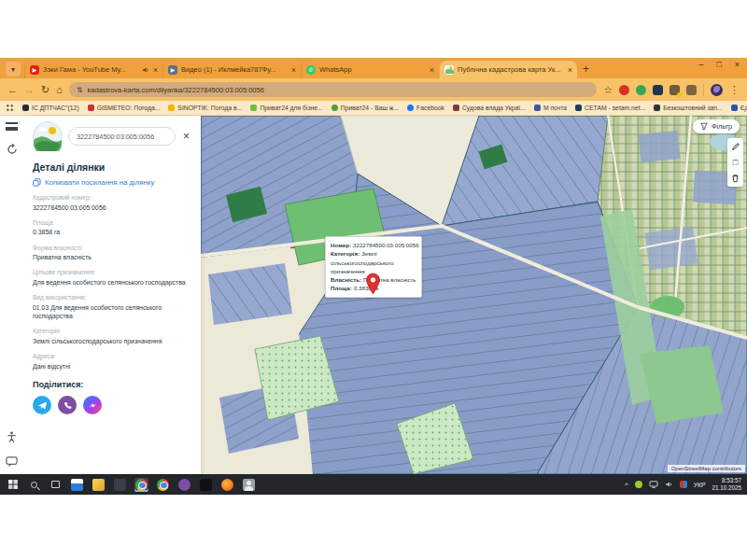 The height and width of the screenshot is (560, 747). I want to click on tab-search-button: ▾, so click(13, 69).